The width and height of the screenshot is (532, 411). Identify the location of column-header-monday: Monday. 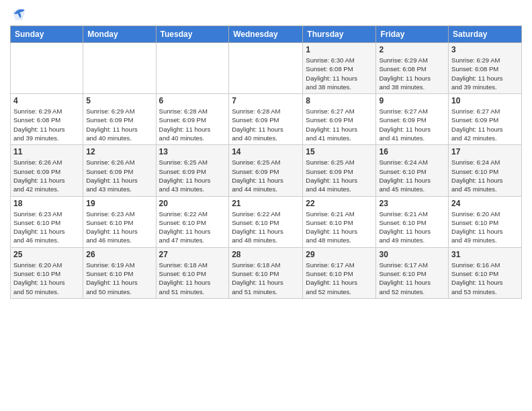
(120, 35).